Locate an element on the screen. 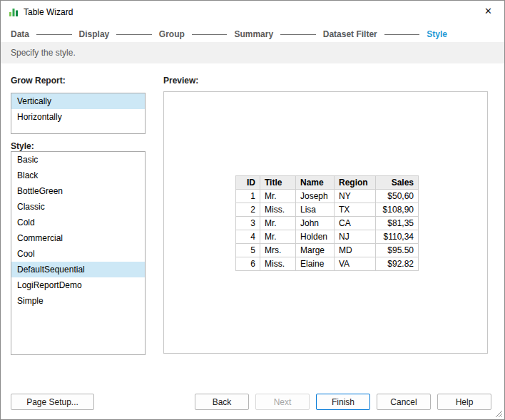  cell-id: 3 is located at coordinates (248, 224).